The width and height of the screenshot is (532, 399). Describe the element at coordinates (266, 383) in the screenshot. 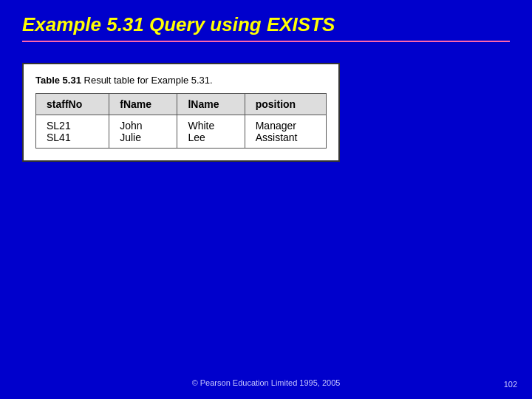

I see `footer-text: © Pearson Education Limited 1995, 2005` at that location.